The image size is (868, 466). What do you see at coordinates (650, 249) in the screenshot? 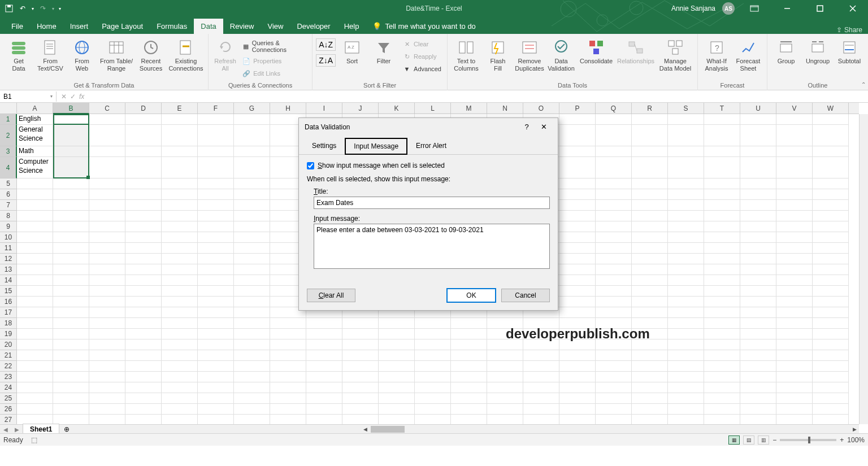
I see `cell-R11` at bounding box center [650, 249].